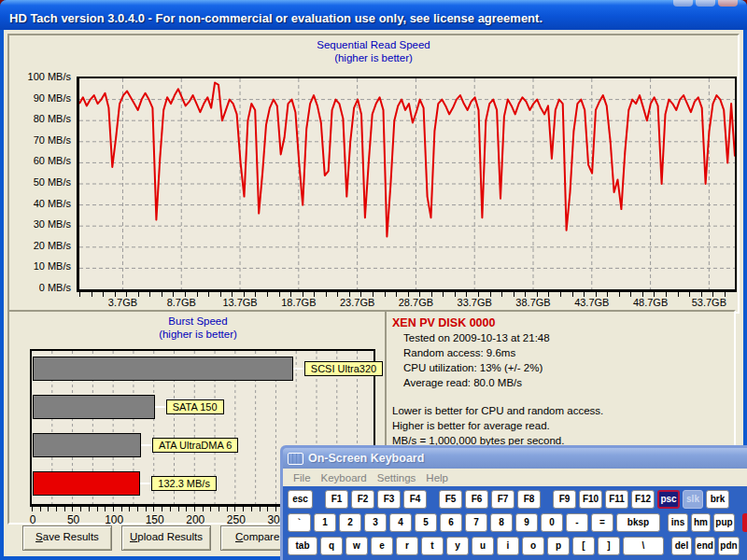 Image resolution: width=747 pixels, height=560 pixels. I want to click on upload-results-button: Upload Results, so click(166, 538).